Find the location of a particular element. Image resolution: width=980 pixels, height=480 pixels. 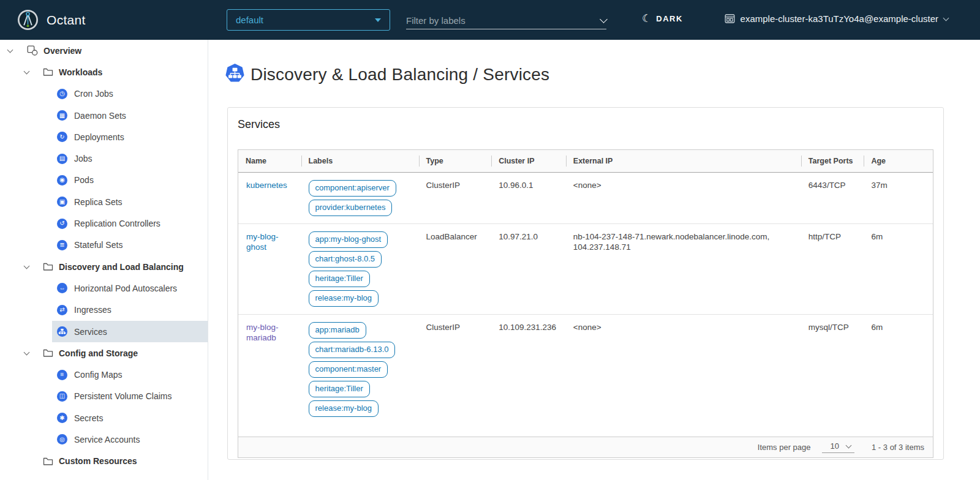

horizontal-pod-autoscalers-icon: ⇔ is located at coordinates (62, 288).